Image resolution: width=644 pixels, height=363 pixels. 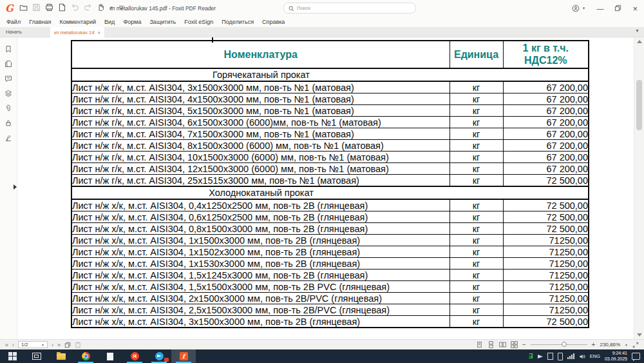 What do you see at coordinates (33, 344) in the screenshot?
I see `page-number-input: 1/2 ▼` at bounding box center [33, 344].